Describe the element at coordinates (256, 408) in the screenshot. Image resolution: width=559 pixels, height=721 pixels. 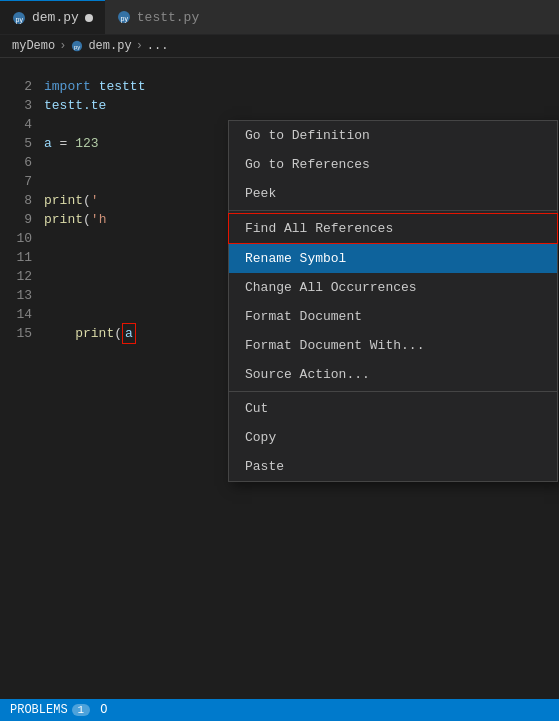
I see `menu-cut-label: Cut` at that location.